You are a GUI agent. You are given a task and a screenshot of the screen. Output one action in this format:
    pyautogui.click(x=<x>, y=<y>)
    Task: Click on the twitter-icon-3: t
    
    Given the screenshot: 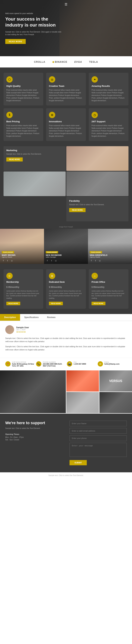 What is the action you would take?
    pyautogui.click(x=96, y=260)
    